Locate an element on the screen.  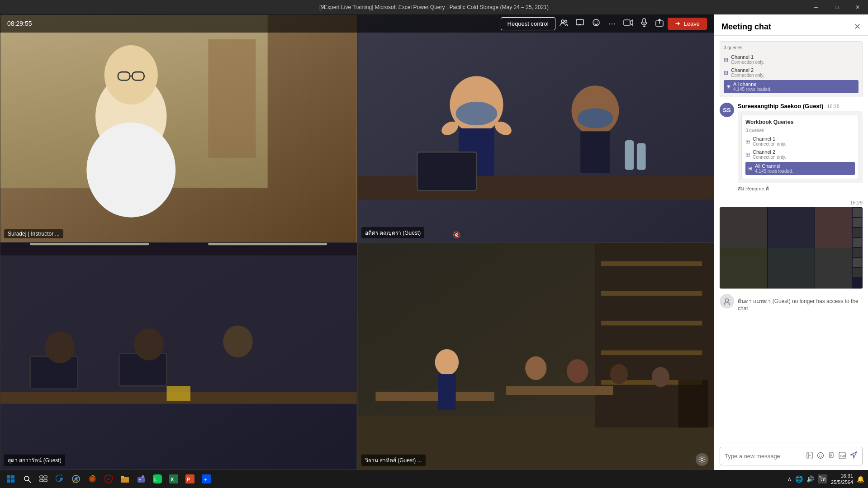
mic-icon is located at coordinates (644, 24).